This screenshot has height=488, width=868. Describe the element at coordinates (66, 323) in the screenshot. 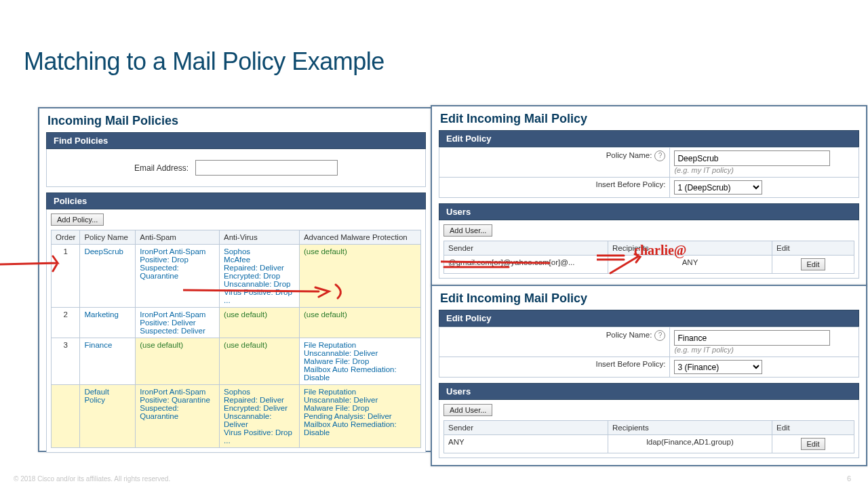

I see `order-cell: 2` at that location.